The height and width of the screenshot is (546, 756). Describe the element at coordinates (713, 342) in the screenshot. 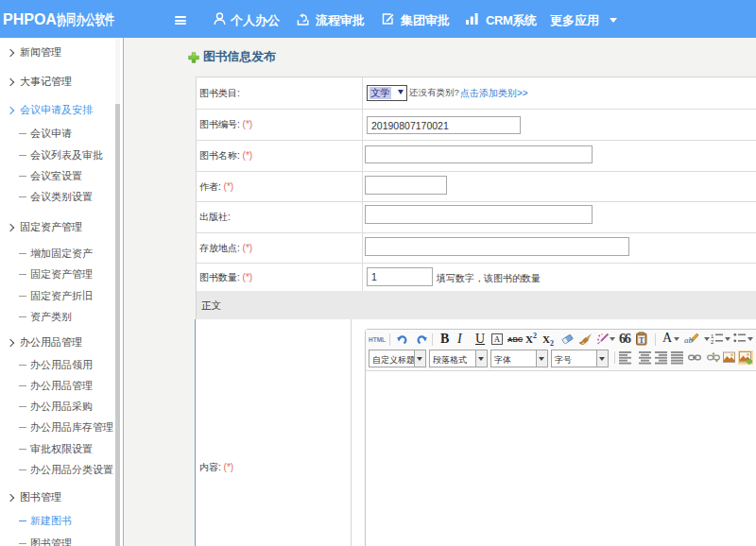

I see `svg-text: 2` at that location.